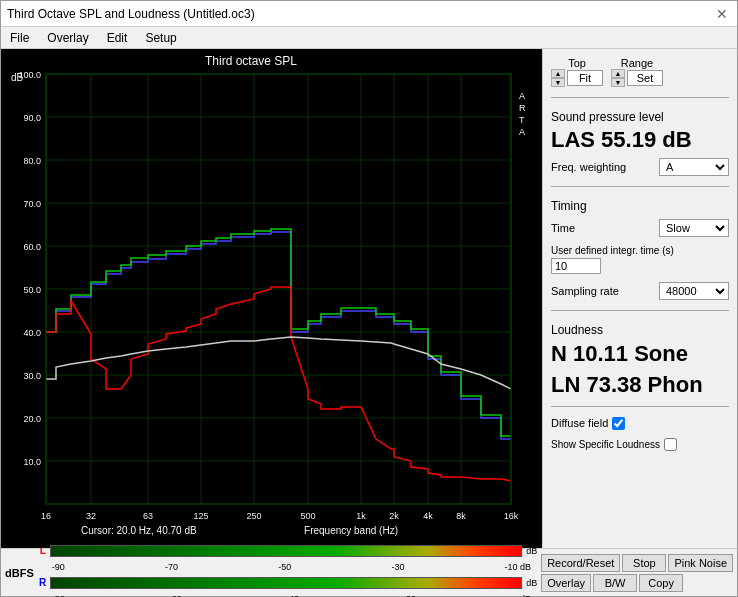  Describe the element at coordinates (286, 583) in the screenshot. I see `meter-r-track` at that location.